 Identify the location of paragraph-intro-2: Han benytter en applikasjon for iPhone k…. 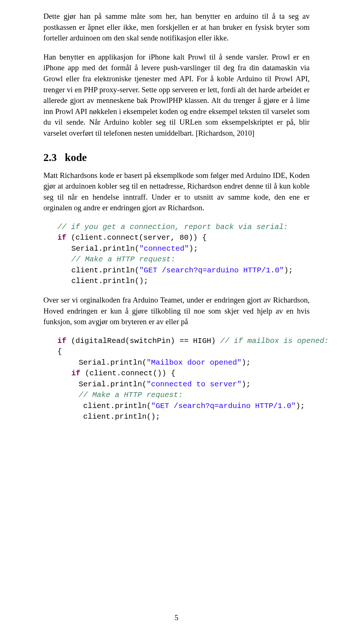
(176, 96).